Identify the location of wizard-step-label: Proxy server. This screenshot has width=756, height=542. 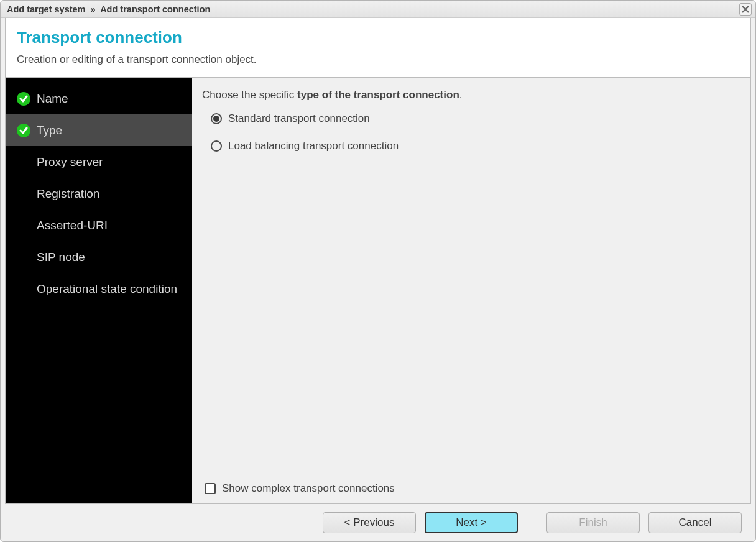
(70, 162).